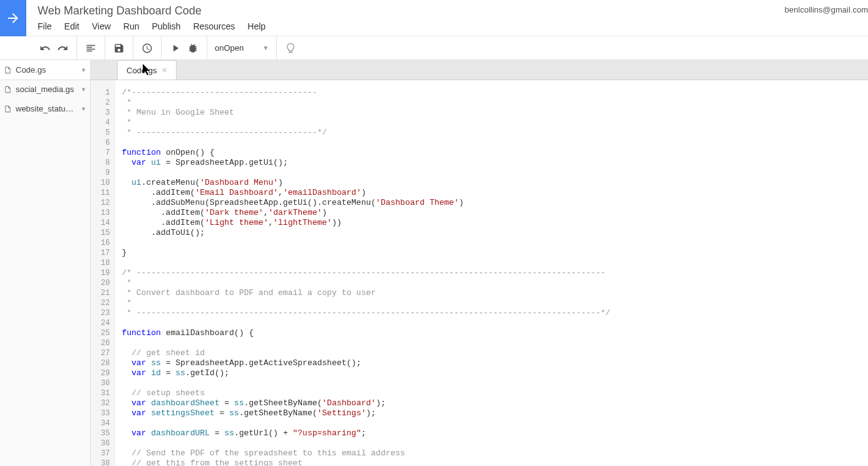 The image size is (868, 466). Describe the element at coordinates (214, 26) in the screenshot. I see `menu-resources: Resources` at that location.